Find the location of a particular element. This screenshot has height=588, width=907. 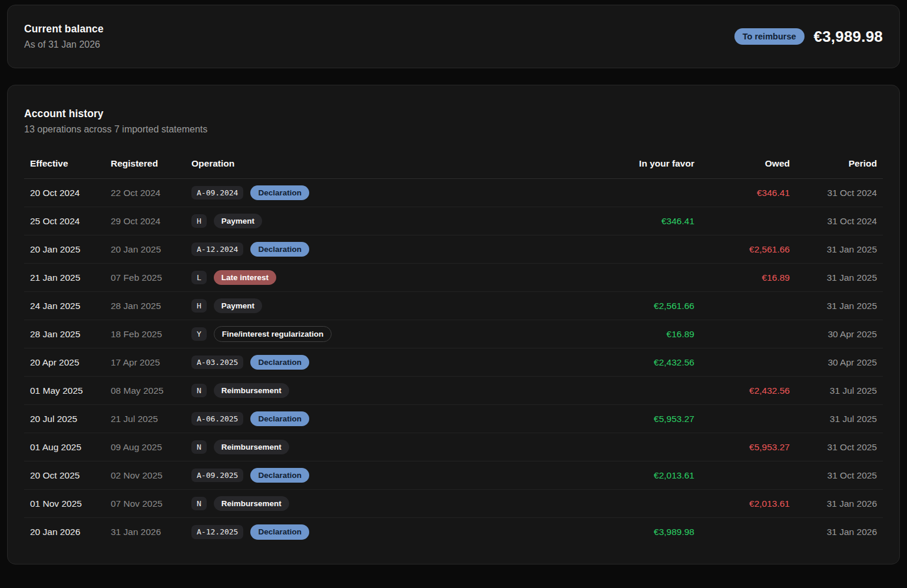

balance-card-right: To reimburse €3,989.98 is located at coordinates (809, 36).